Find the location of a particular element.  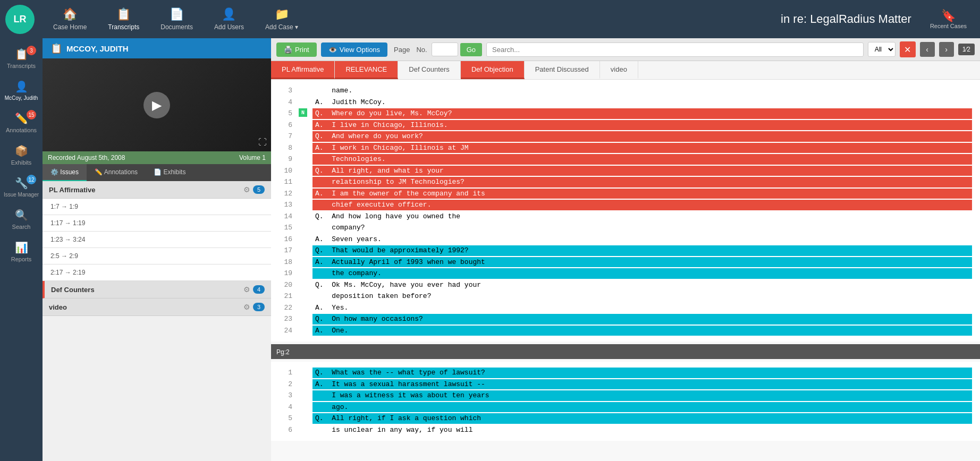

def-counters-header: Def Counters ⚙ 4 is located at coordinates (157, 290).